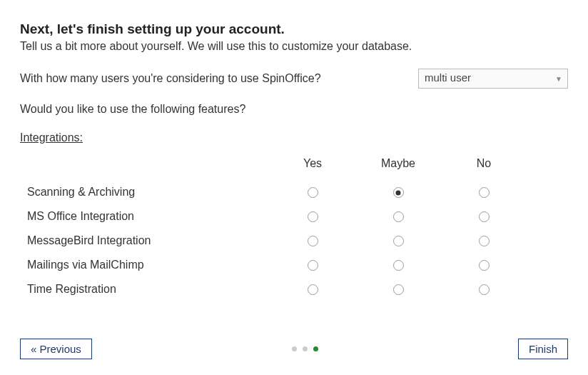 The image size is (588, 375). I want to click on finish-button: Finish, so click(543, 349).